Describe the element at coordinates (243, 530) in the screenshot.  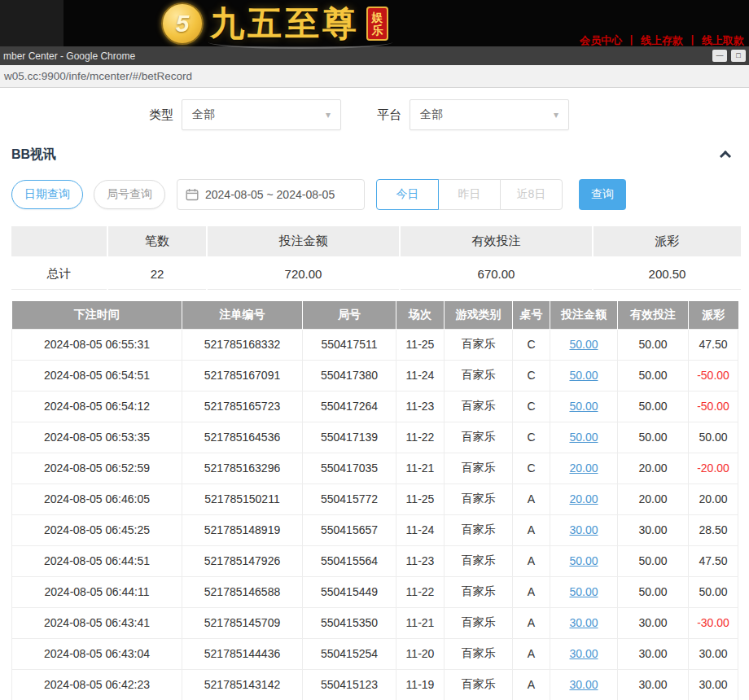
I see `bet-number-cell: 521785148919` at that location.